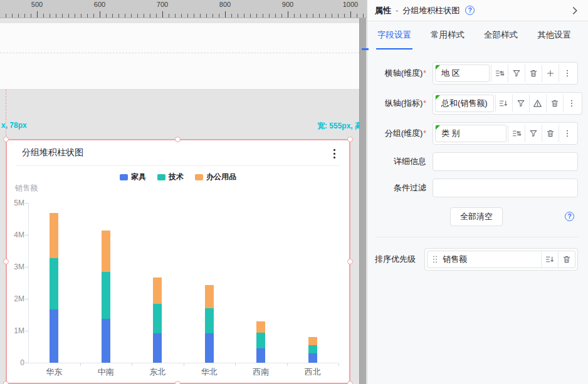 This screenshot has height=384, width=588. I want to click on field-row-group: 分组(维度)* 类 别, so click(476, 133).